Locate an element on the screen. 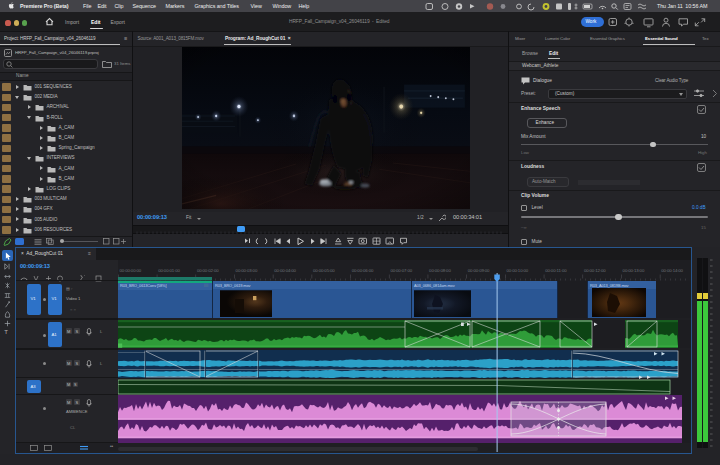 The height and width of the screenshot is (465, 720). svg-text: 00:00:05:00 is located at coordinates (324, 270).